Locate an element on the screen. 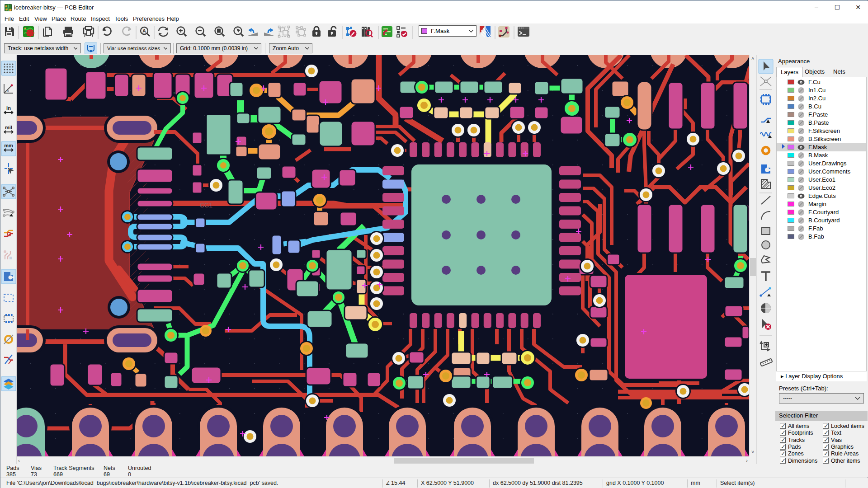 The width and height of the screenshot is (868, 488). svg-text: mil is located at coordinates (9, 127).